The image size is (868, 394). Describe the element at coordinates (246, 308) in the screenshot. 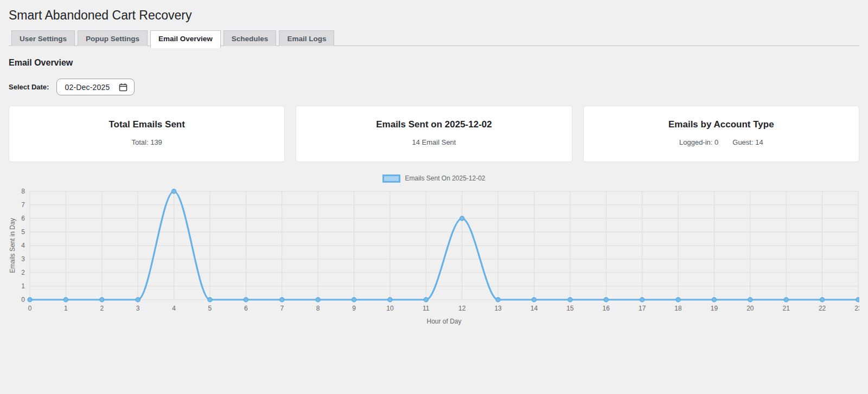

I see `x-tick-label: 6` at that location.